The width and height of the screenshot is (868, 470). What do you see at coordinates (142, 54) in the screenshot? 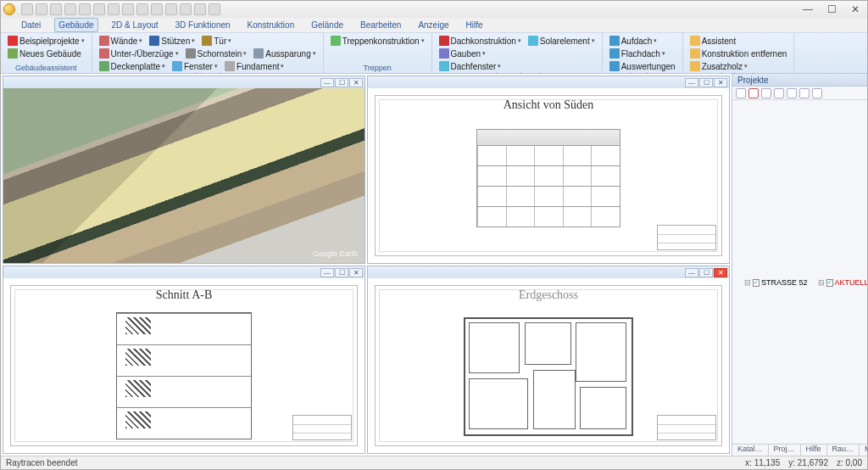
I see `ribbon-label: Unter-/Überzüge` at bounding box center [142, 54].